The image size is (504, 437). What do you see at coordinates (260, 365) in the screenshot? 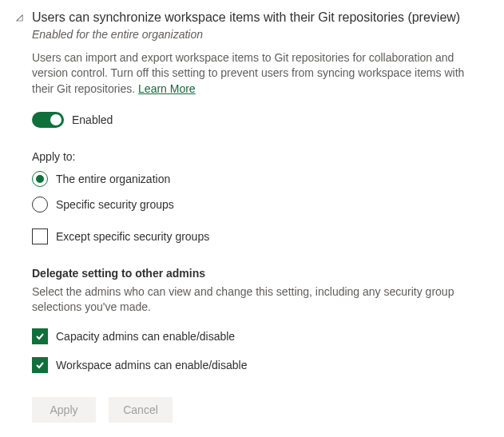
I see `checkbox-workspace-admins: Workspace admins can enable/disable` at bounding box center [260, 365].